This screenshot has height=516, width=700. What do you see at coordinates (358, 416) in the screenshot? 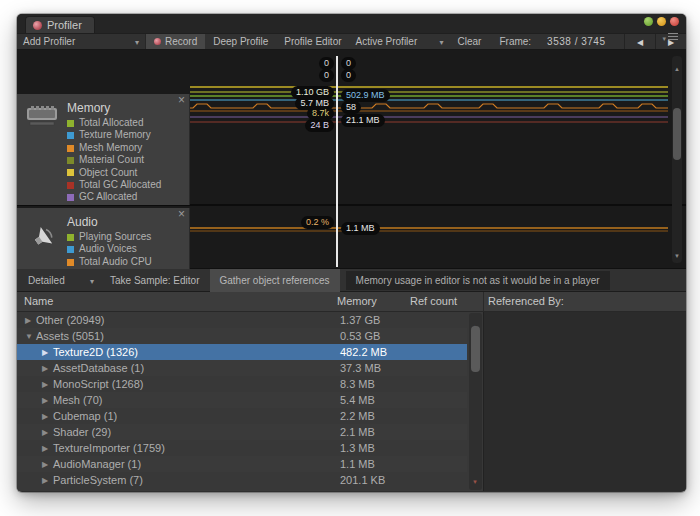
I see `row-memory: 2.2 MB` at bounding box center [358, 416].